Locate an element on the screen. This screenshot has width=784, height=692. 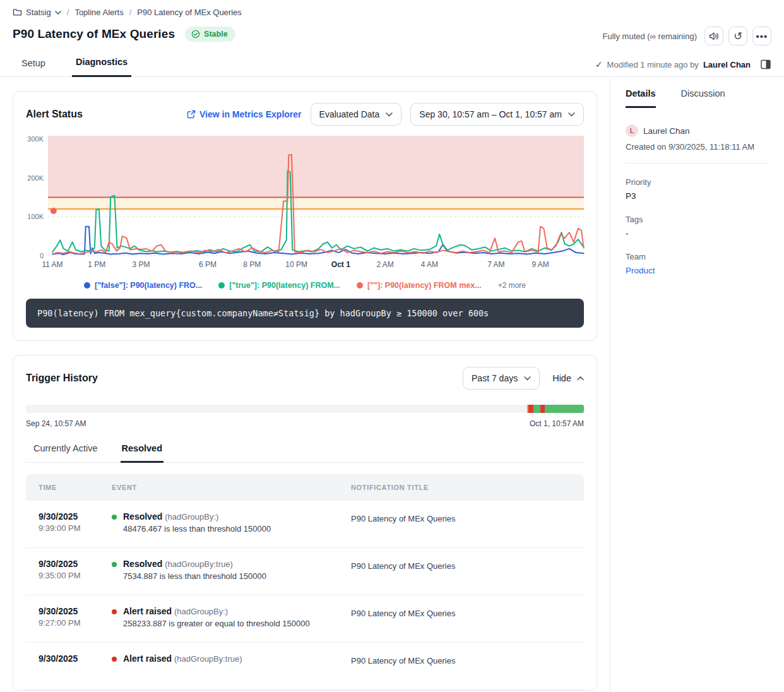
timeline-start-label: Sep 24, 10:57 AM is located at coordinates (56, 424).